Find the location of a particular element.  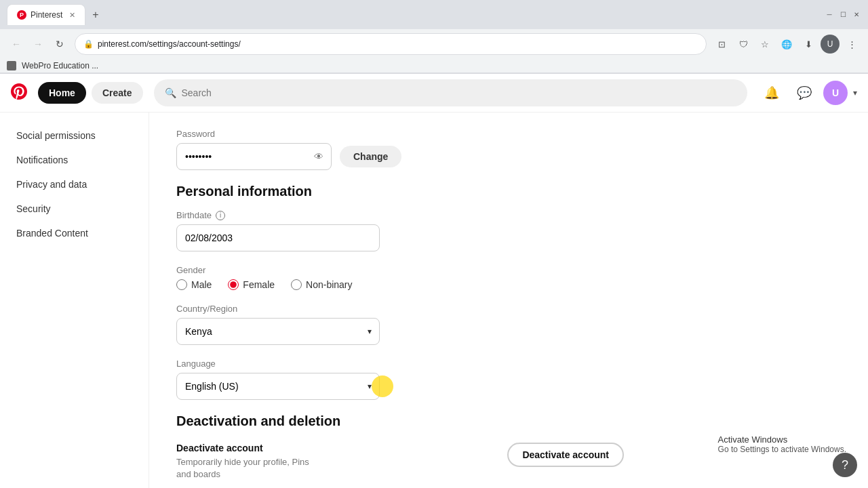

deactivate-account-button: Deactivate account is located at coordinates (566, 455).